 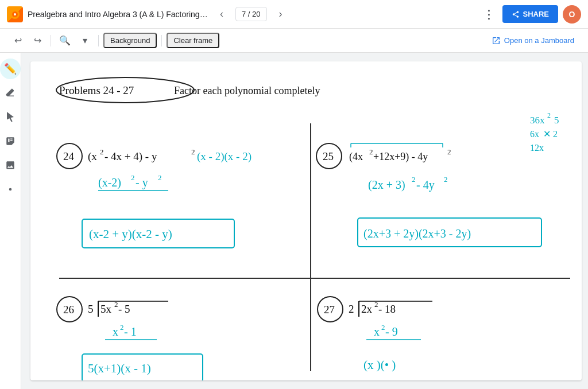 I want to click on svg-text: (x - 2)(x - 2), so click(x=224, y=157).